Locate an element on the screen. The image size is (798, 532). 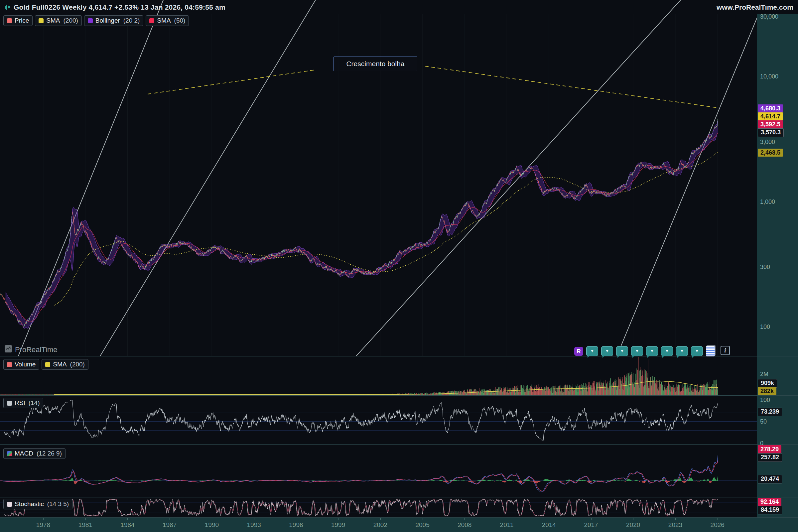
legend-label: Volume is located at coordinates (25, 364).